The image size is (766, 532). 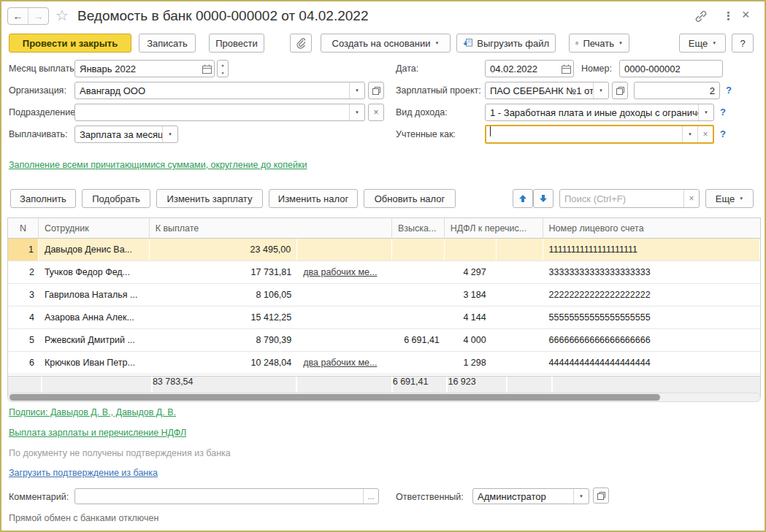 What do you see at coordinates (620, 90) in the screenshot?
I see `salary-project-open-button` at bounding box center [620, 90].